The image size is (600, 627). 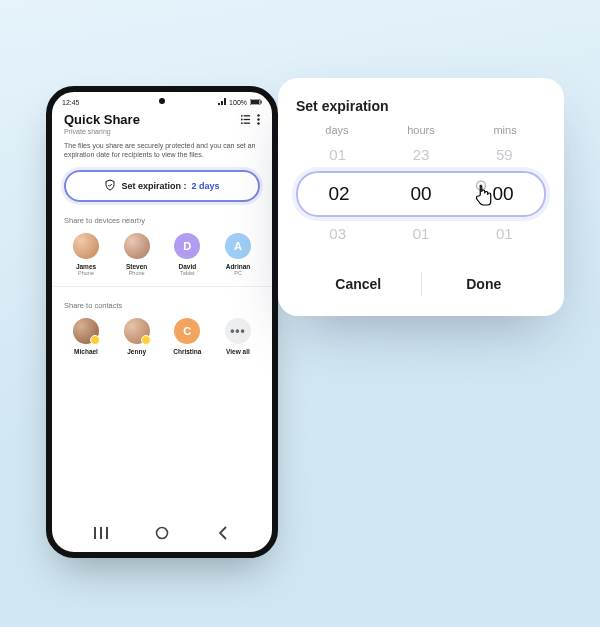 I want to click on shield-icon, so click(x=110, y=186).